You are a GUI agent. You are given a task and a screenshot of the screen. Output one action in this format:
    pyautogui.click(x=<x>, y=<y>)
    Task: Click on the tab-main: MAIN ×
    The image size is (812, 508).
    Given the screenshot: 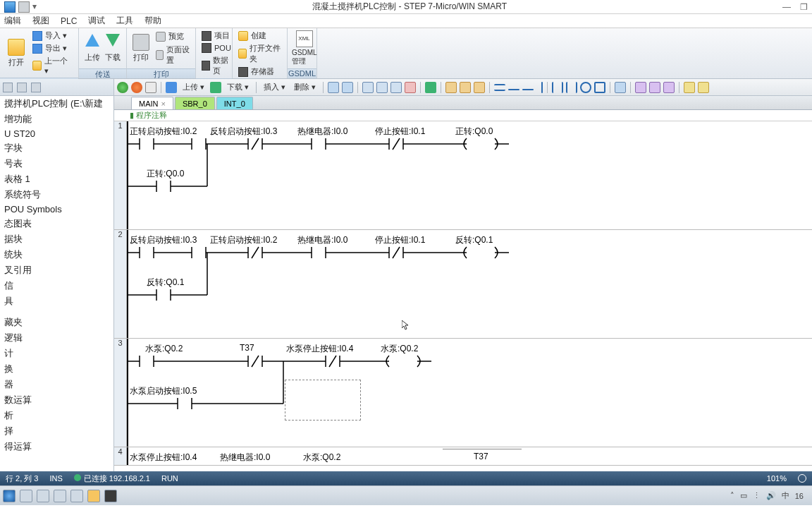 What is the action you would take?
    pyautogui.click(x=152, y=103)
    